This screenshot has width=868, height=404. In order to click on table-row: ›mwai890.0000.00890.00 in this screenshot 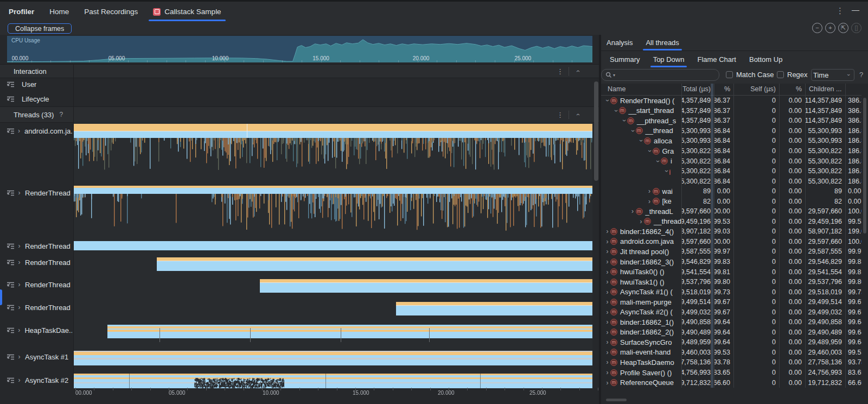, I will do `click(735, 191)`.